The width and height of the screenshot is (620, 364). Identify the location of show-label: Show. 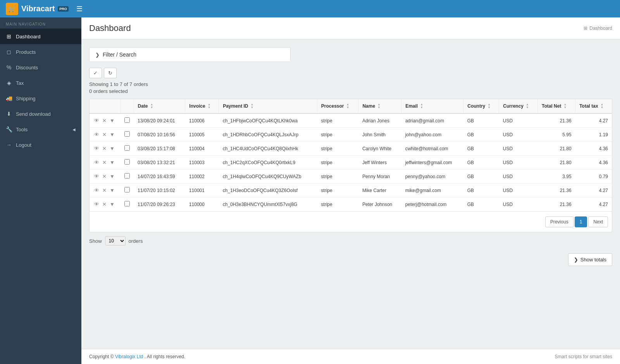
(95, 241).